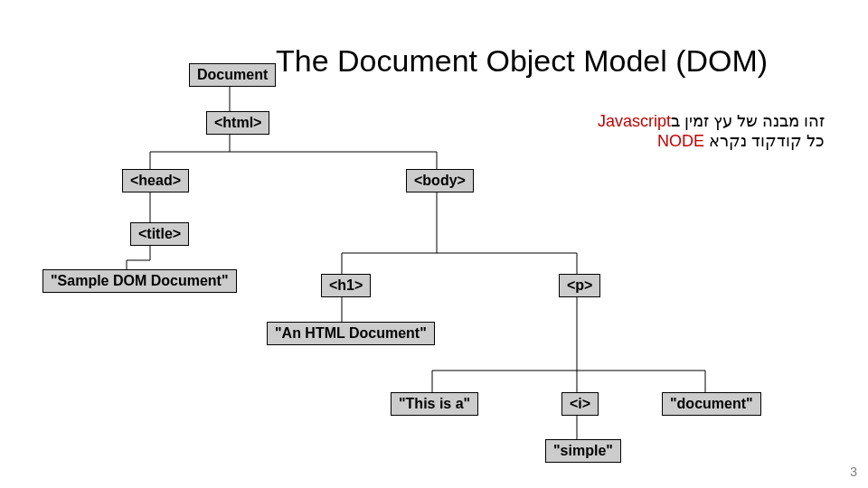 The width and height of the screenshot is (868, 488). What do you see at coordinates (580, 404) in the screenshot?
I see `node-i: <i>` at bounding box center [580, 404].